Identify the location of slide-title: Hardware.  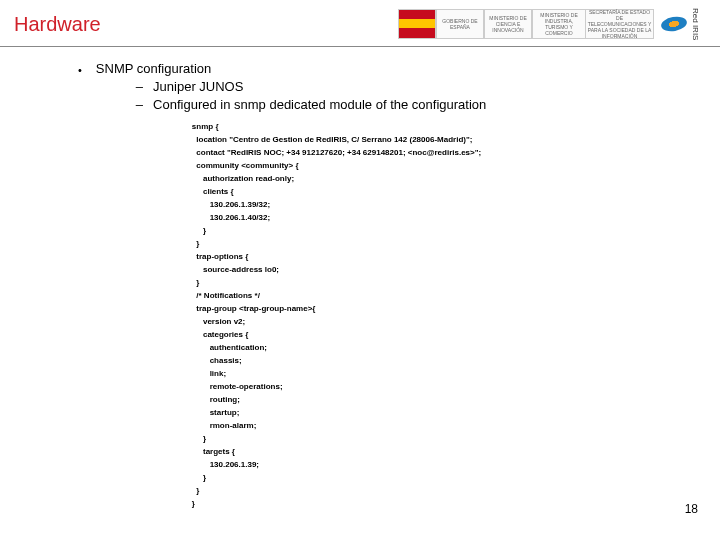
(58, 24).